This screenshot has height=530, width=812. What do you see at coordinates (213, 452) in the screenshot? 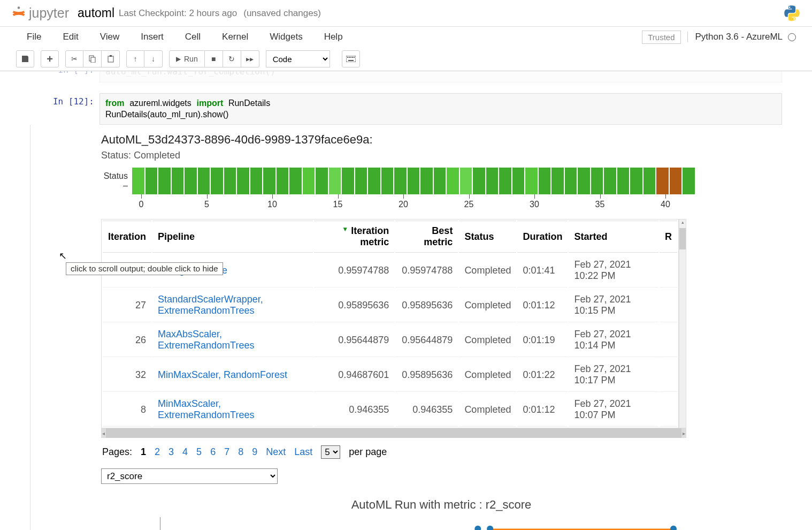
I see `page-6: 6` at bounding box center [213, 452].